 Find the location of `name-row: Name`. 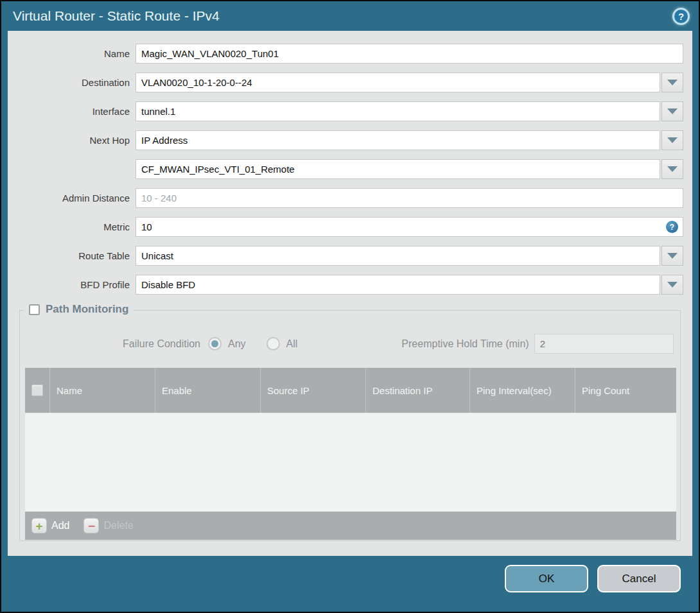

name-row: Name is located at coordinates (346, 54).